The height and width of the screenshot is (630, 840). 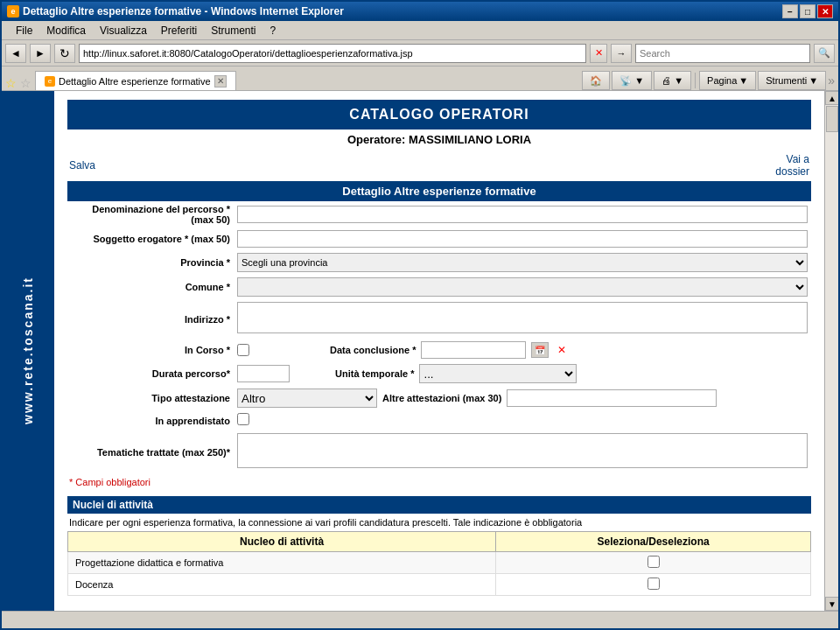 What do you see at coordinates (522, 318) in the screenshot?
I see `indirizzo-cell` at bounding box center [522, 318].